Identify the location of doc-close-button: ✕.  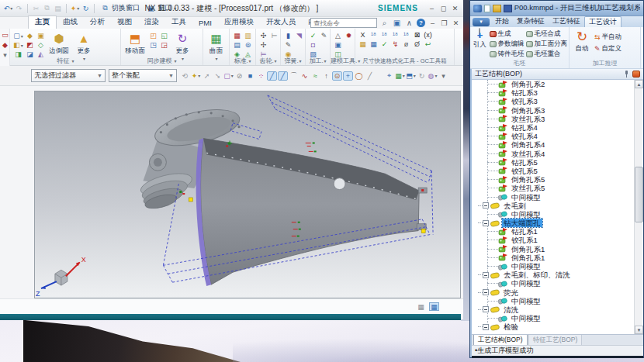
(456, 23).